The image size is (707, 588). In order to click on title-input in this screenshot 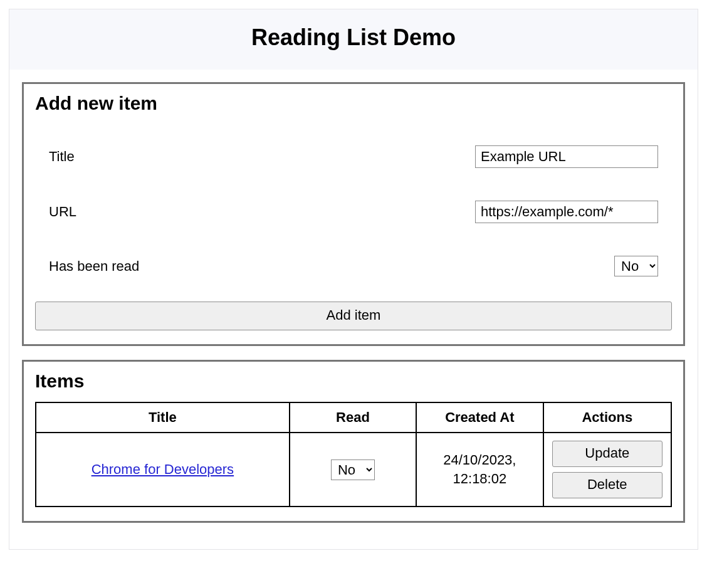, I will do `click(567, 157)`.